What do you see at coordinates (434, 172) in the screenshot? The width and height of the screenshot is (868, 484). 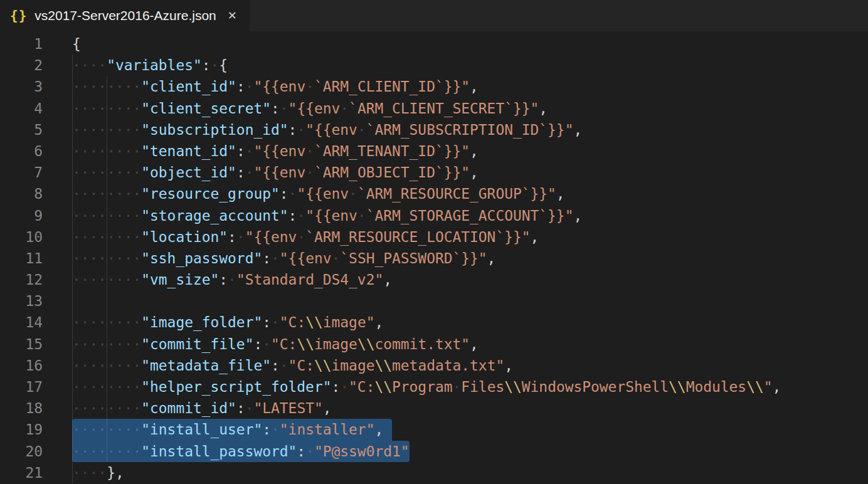 I see `code-line: 7········"object_id":·"{{env·`ARM_OBJECT…` at bounding box center [434, 172].